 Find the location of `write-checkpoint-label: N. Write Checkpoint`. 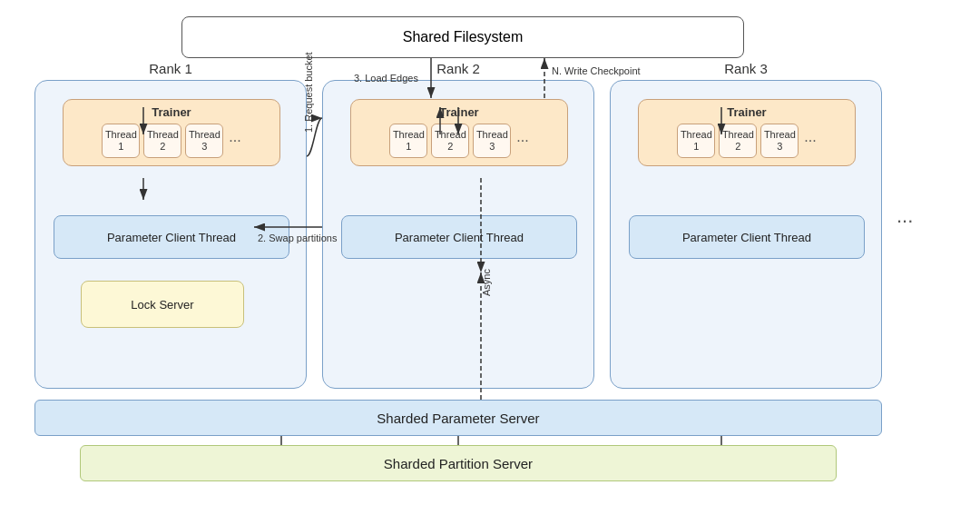

write-checkpoint-label: N. Write Checkpoint is located at coordinates (596, 71).